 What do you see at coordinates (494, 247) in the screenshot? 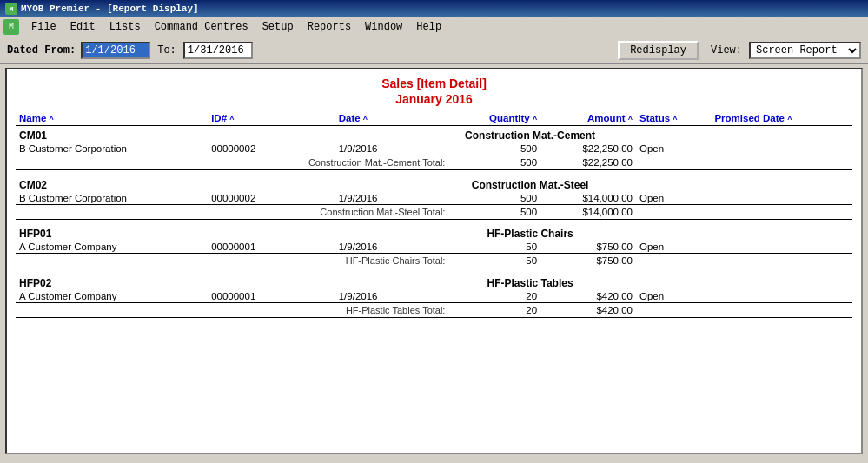
I see `row-quantity: 50` at bounding box center [494, 247].